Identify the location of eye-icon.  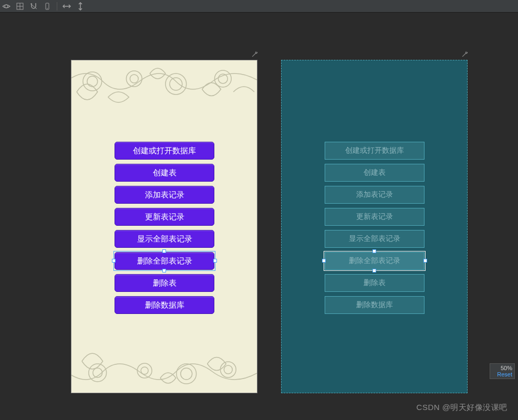
(6, 6).